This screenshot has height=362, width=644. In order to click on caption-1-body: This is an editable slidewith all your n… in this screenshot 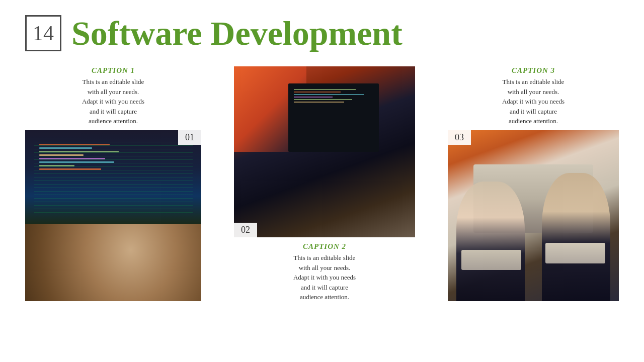, I will do `click(113, 102)`.